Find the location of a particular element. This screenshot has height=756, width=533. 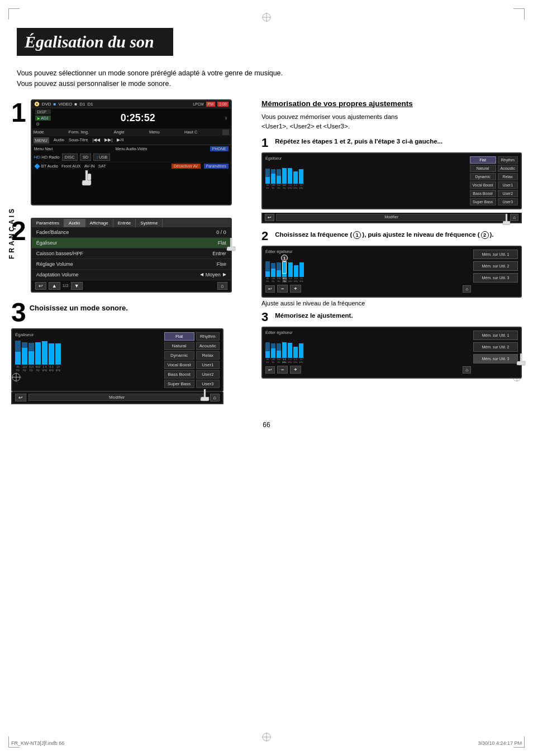

mem-util-2-btn-3: Mém. sur Util. 2 is located at coordinates (496, 347).